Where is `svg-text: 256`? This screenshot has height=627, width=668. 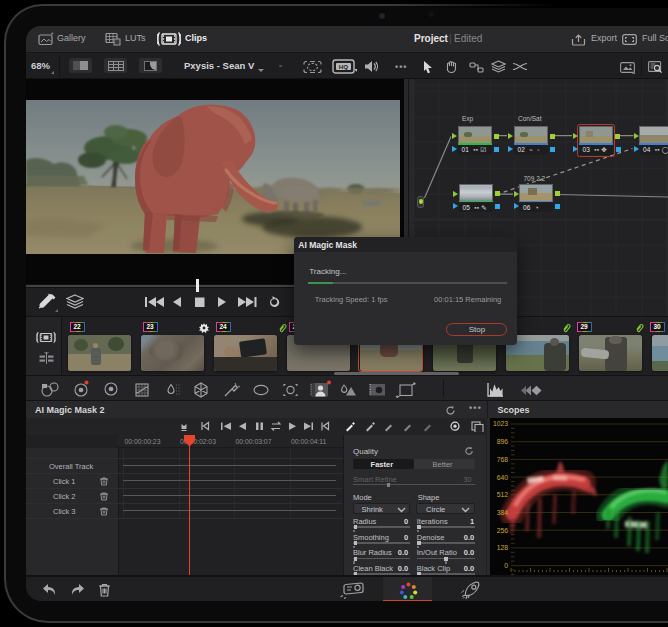
svg-text: 256 is located at coordinates (502, 530).